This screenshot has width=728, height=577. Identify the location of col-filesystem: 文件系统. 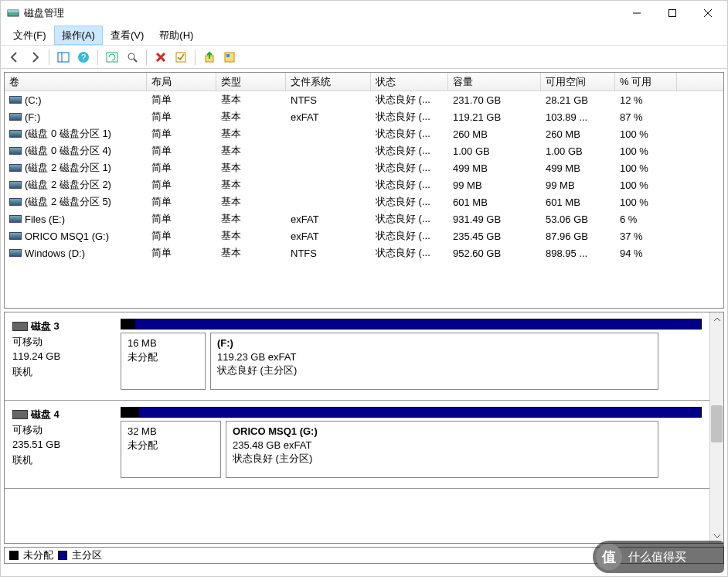
(328, 82).